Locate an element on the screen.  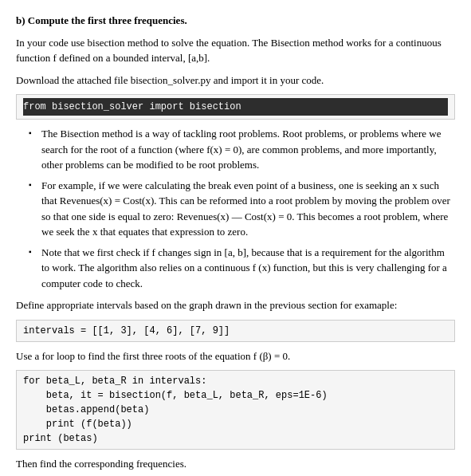
import-code-line: from bisection_solver import bisection is located at coordinates (236, 107).